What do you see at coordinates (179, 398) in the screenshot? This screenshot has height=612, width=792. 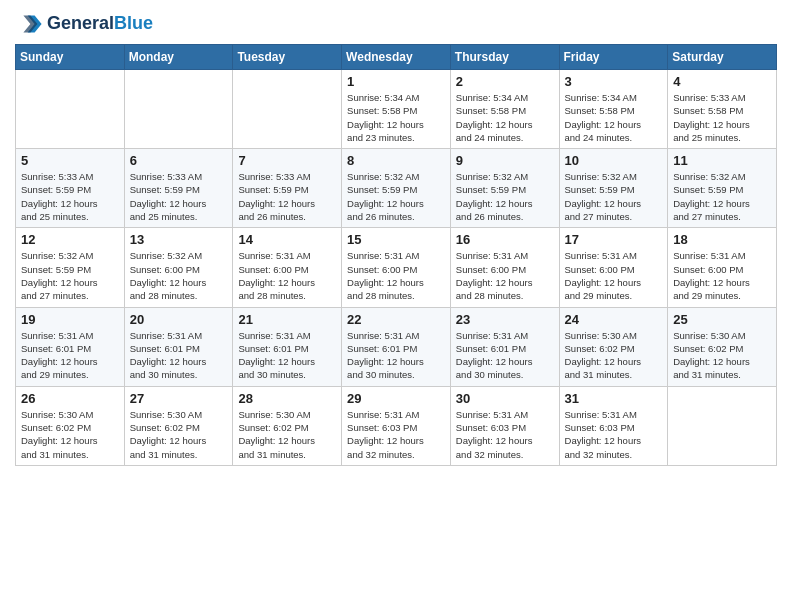 I see `day-number: 27` at bounding box center [179, 398].